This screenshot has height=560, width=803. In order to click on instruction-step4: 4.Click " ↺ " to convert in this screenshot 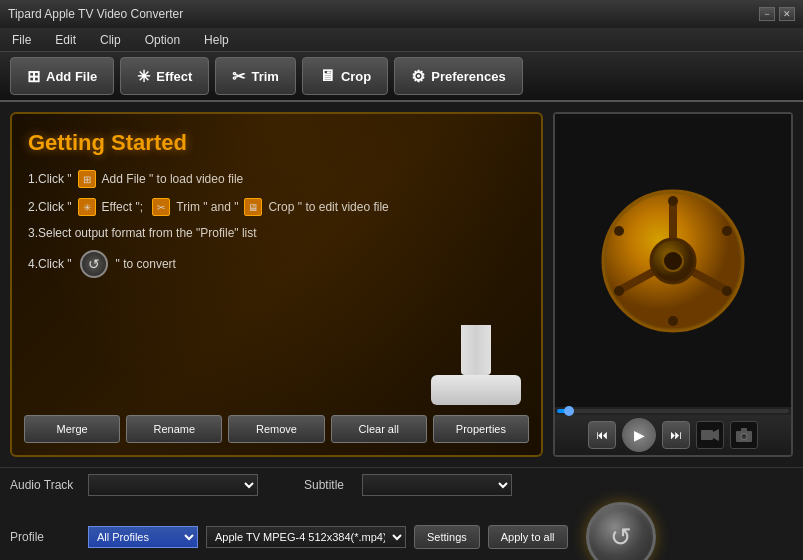, I will do `click(276, 264)`.